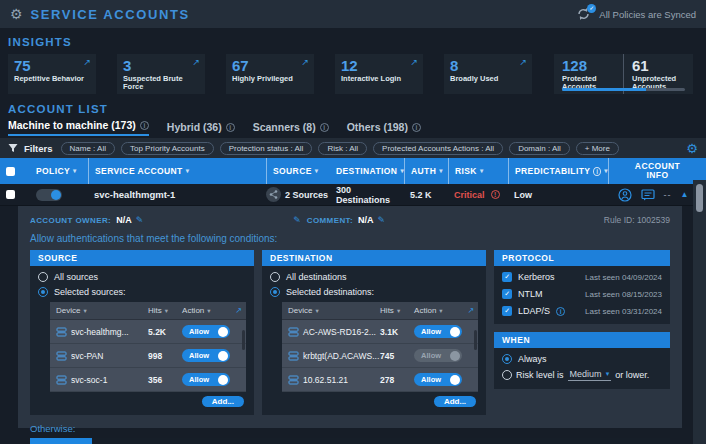 Image resolution: width=706 pixels, height=444 pixels. What do you see at coordinates (353, 171) in the screenshot?
I see `table-header: POLICY▾ SERVICE ACCOUNT▾ SOURCE▾ DESTINA…` at bounding box center [353, 171].